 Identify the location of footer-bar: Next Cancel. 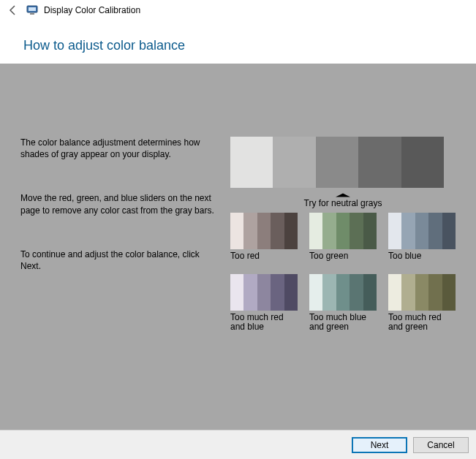
(238, 444).